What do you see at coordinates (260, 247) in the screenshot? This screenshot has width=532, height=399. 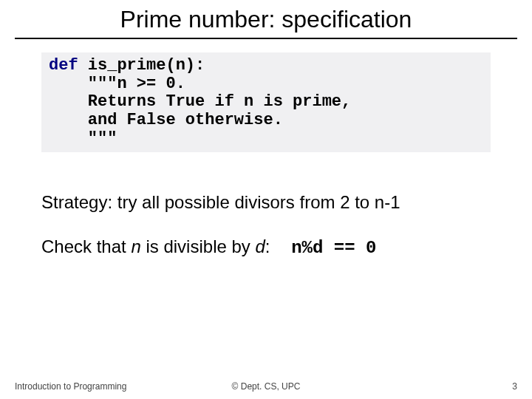 I see `check-var-d: d` at bounding box center [260, 247].